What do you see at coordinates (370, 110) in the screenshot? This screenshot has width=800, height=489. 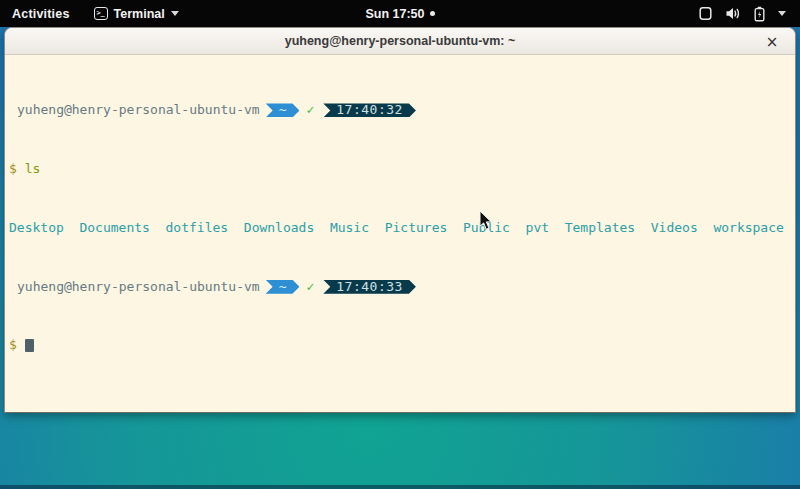 I see `prompt-time-segment: 17:40:32` at bounding box center [370, 110].